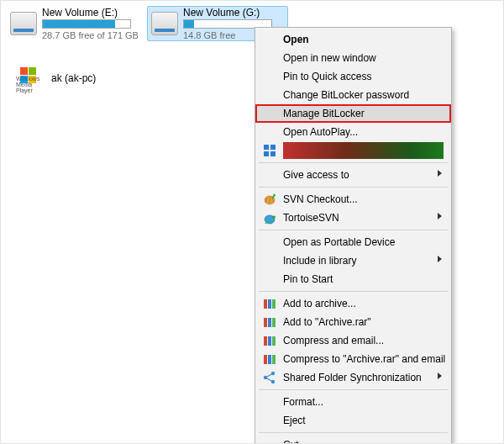 Image resolution: width=504 pixels, height=444 pixels. Describe the element at coordinates (270, 151) in the screenshot. I see `app-icon` at that location.